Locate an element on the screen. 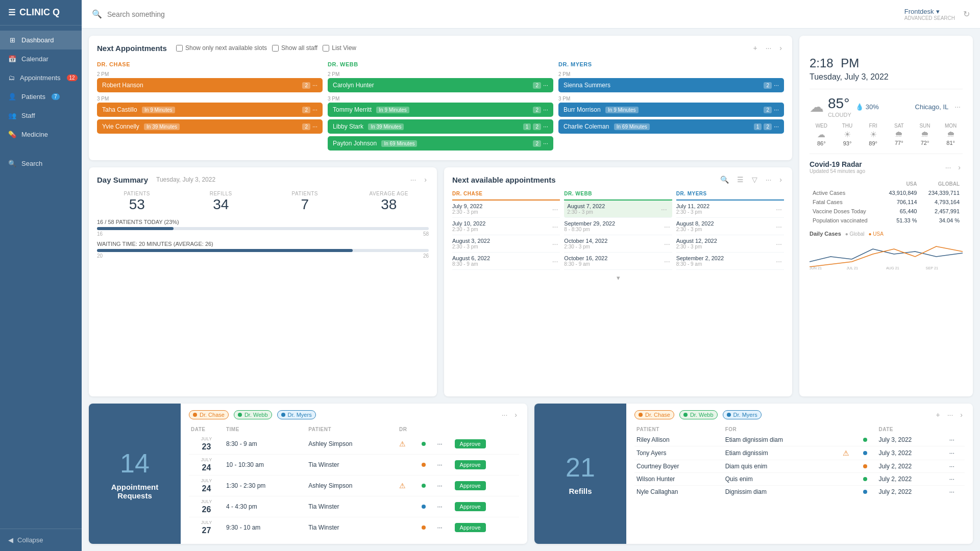 Image resolution: width=980 pixels, height=551 pixels. requests-header: Dr. Chase Dr. Webb Dr. Myers ··· › is located at coordinates (354, 415).